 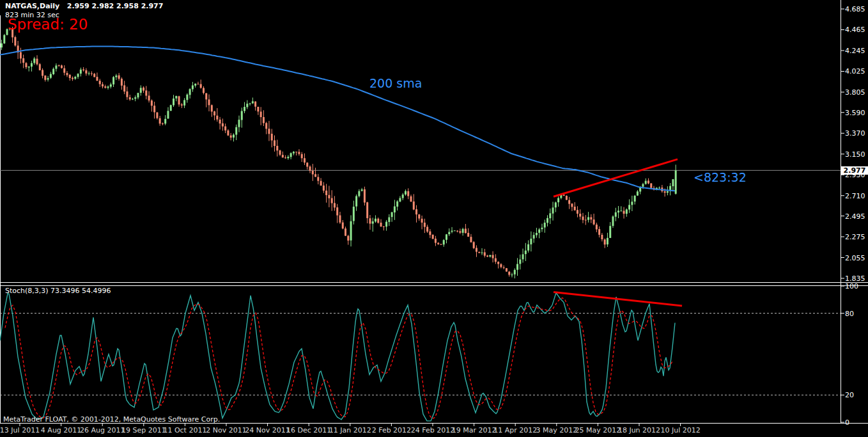 What do you see at coordinates (556, 430) in the screenshot?
I see `date-axis-label: 3 May 2012` at bounding box center [556, 430].